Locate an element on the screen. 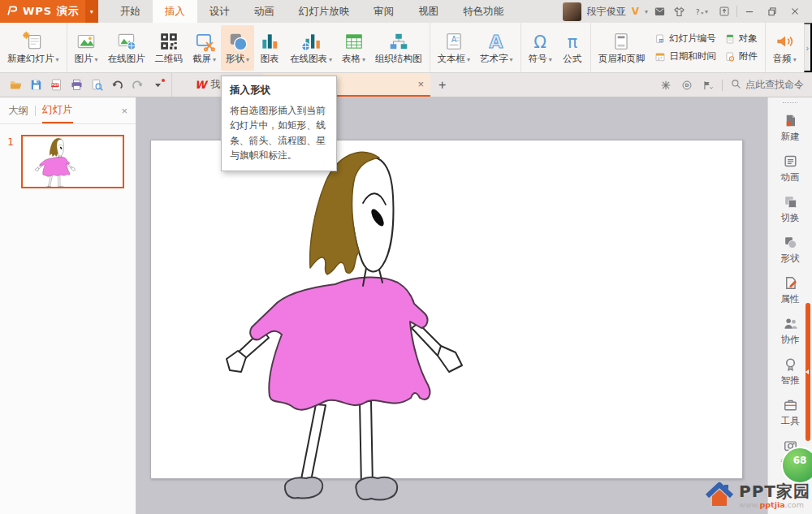 The width and height of the screenshot is (812, 514). ribbon-button-日期和时间: 日期和时间 is located at coordinates (685, 57).